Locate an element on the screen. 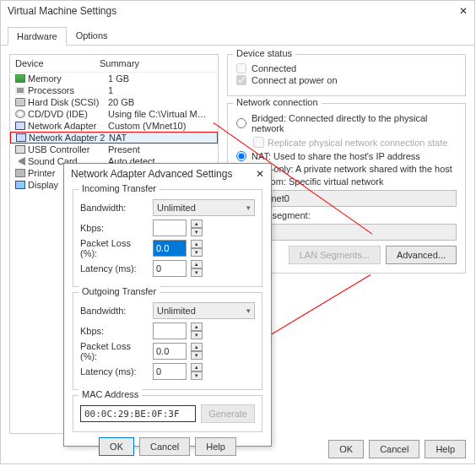 The width and height of the screenshot is (476, 466). dialog-title: Network Adapter Advanced Settings is located at coordinates (152, 174).